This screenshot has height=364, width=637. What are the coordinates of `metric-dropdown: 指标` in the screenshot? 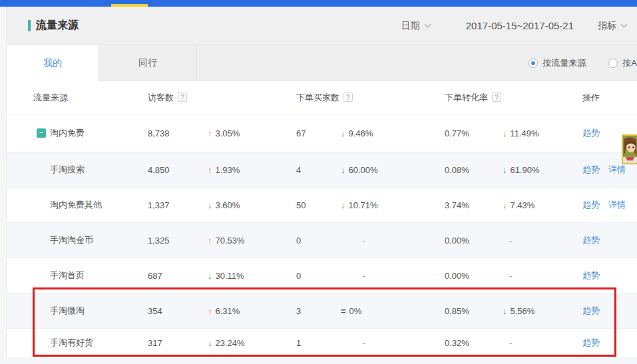 It's located at (612, 26).